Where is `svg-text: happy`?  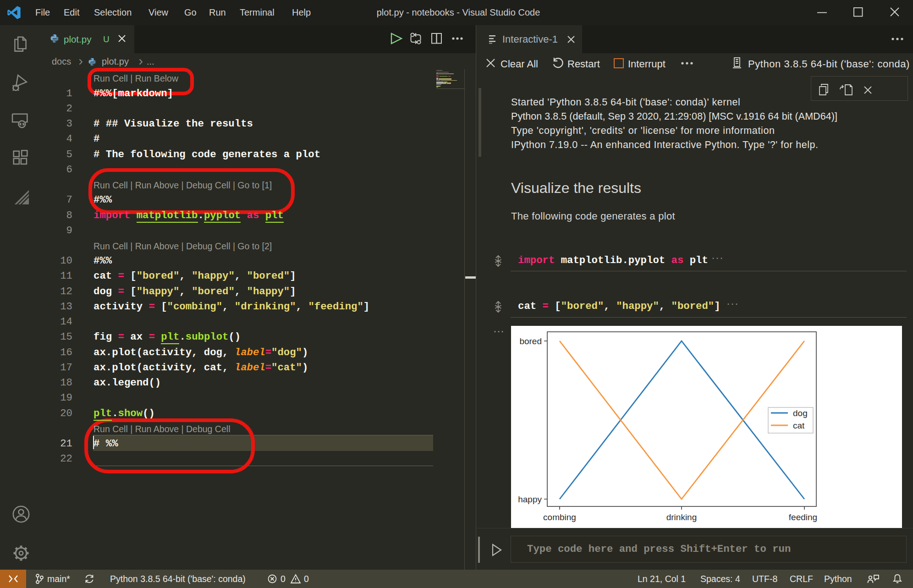
svg-text: happy is located at coordinates (530, 500).